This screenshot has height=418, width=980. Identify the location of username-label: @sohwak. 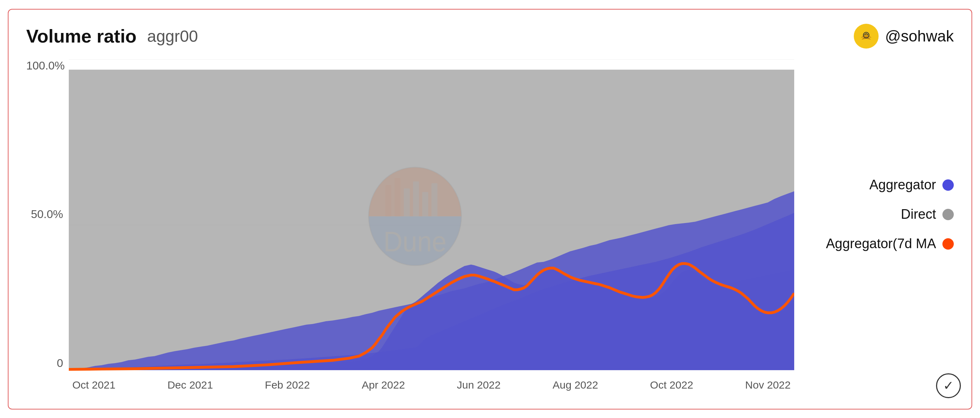
(919, 36).